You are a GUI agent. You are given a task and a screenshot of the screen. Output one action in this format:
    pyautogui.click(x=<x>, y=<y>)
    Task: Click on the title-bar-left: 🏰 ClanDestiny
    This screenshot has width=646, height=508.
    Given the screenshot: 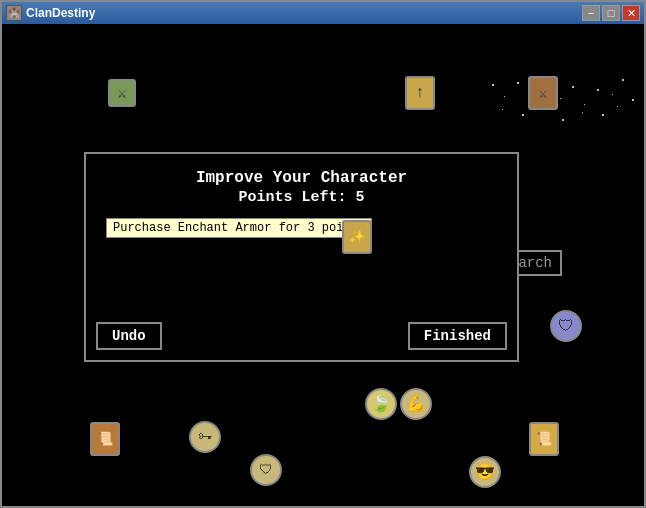 What is the action you would take?
    pyautogui.click(x=50, y=13)
    